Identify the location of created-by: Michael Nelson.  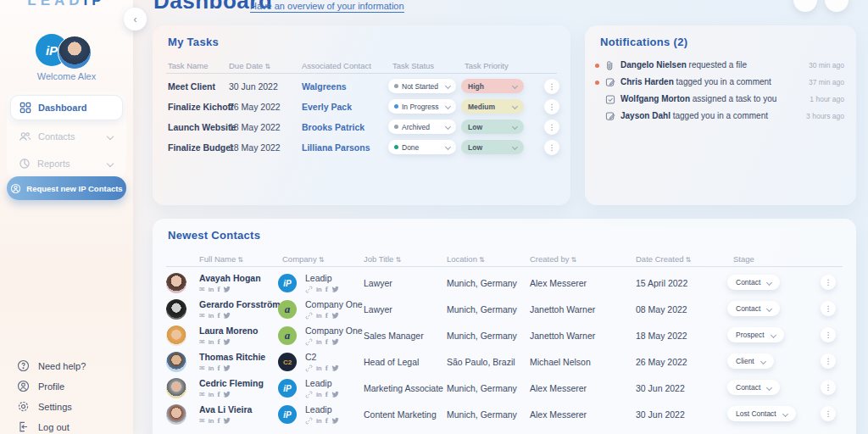
(560, 362).